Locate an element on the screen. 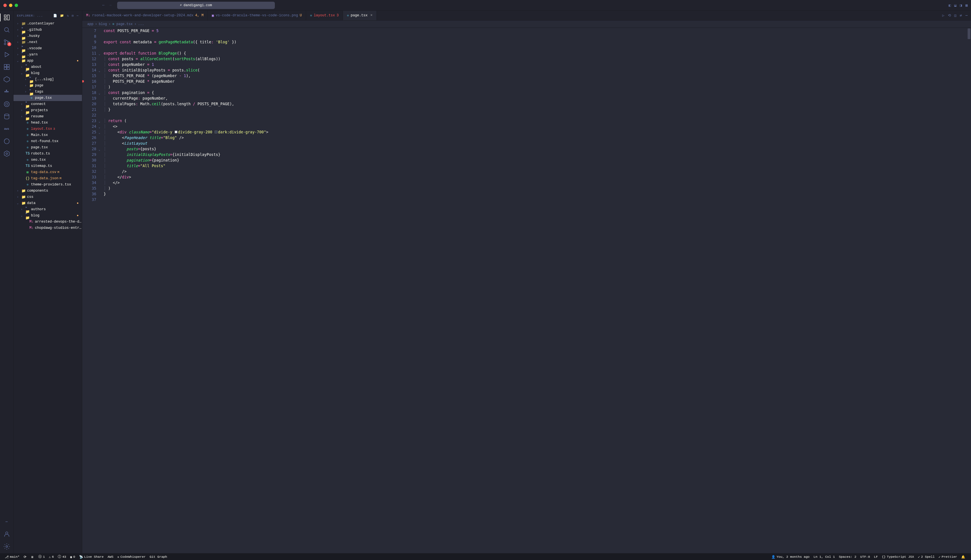  tree-item: ⚛not-found.tsx is located at coordinates (48, 141).